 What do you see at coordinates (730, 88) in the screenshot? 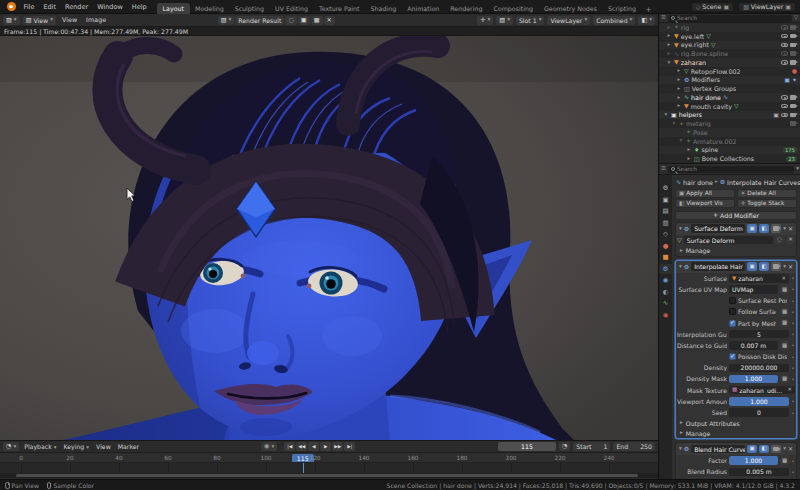
I see `outliner-row: ▸ ◫ Vertex Groups` at bounding box center [730, 88].